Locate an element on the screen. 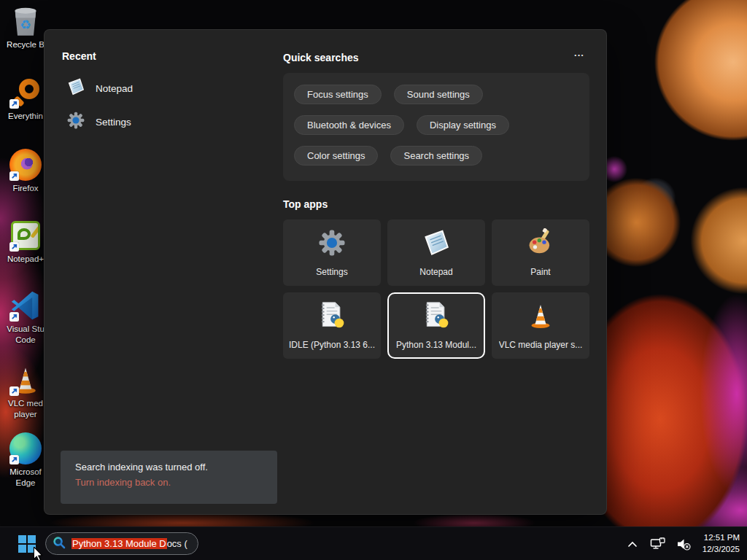 Image resolution: width=747 pixels, height=560 pixels. paint-palette-icon is located at coordinates (541, 244).